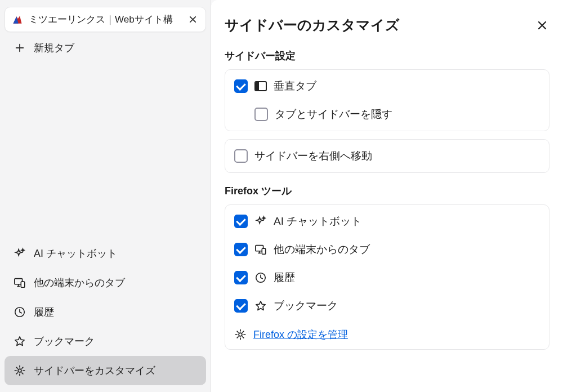 The height and width of the screenshot is (392, 563). I want to click on sidebar-item-bookmarks: ブックマーク, so click(105, 341).